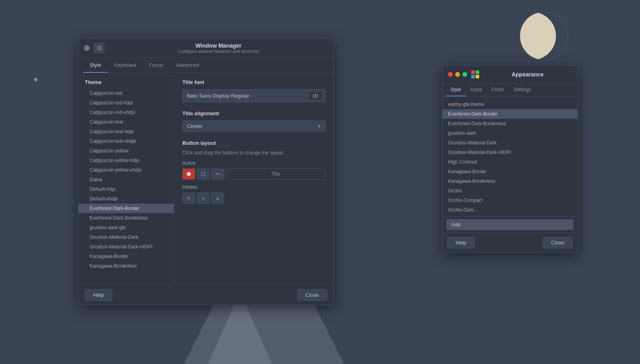 The height and width of the screenshot is (364, 640). I want to click on theme-item-catppuccin-red-hdpi: Catppuccin-red-hdpi, so click(126, 103).